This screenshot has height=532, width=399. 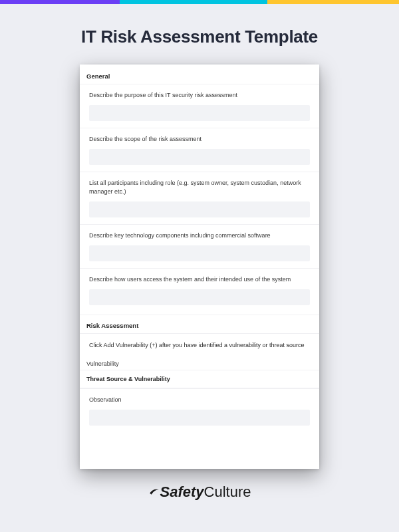 I want to click on field-label: Describe the scope of the risk assessmen…, so click(x=200, y=140).